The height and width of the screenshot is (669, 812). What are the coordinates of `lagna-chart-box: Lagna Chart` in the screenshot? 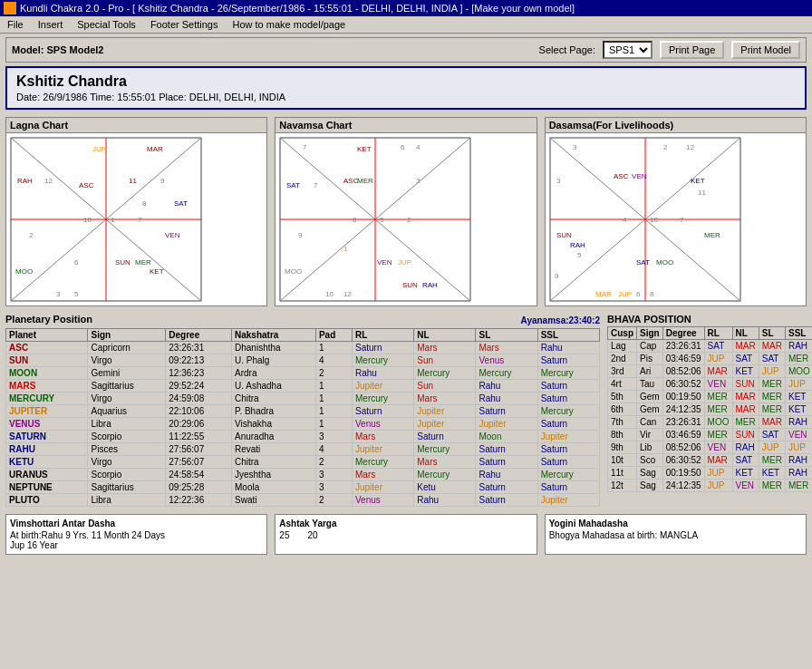 It's located at (136, 212).